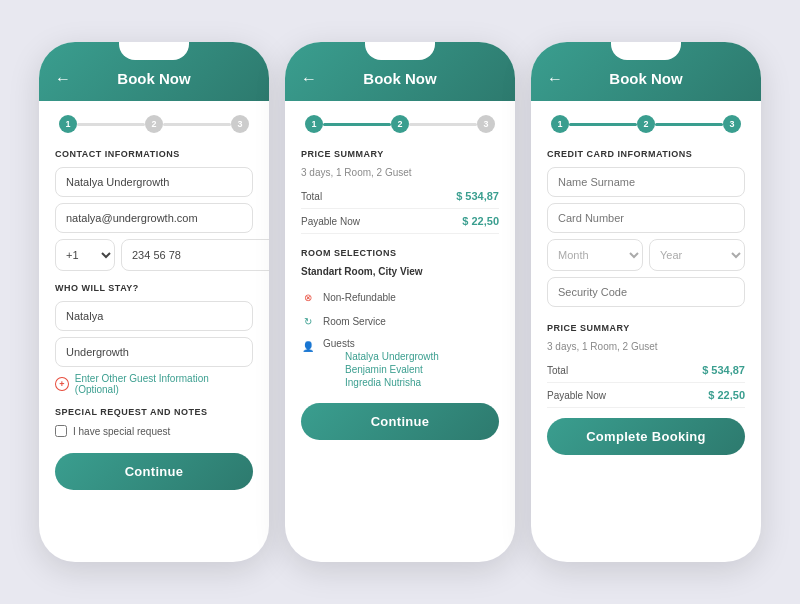 This screenshot has height=604, width=800. What do you see at coordinates (154, 431) in the screenshot?
I see `special-checkbox-row: I have special request` at bounding box center [154, 431].